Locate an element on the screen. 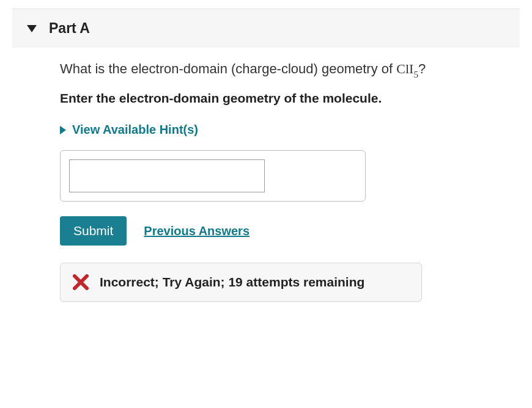 The image size is (532, 408). formula-subscript: 5 is located at coordinates (416, 75).